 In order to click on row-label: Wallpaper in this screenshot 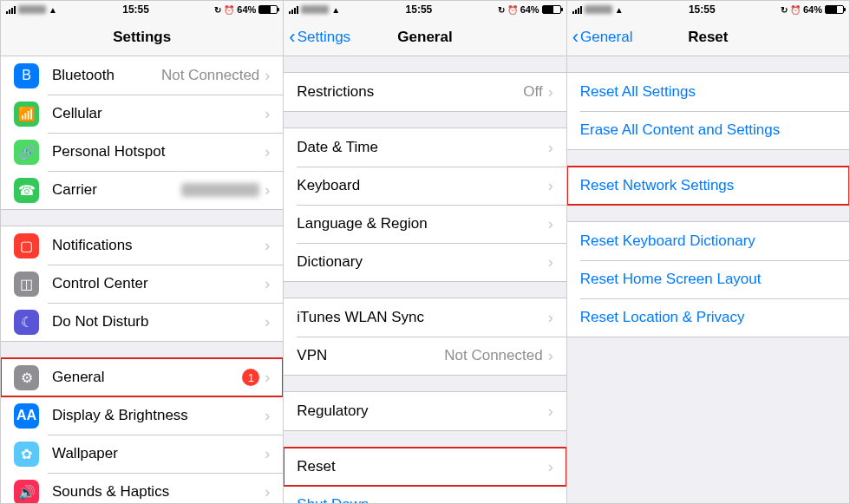, I will do `click(158, 454)`.